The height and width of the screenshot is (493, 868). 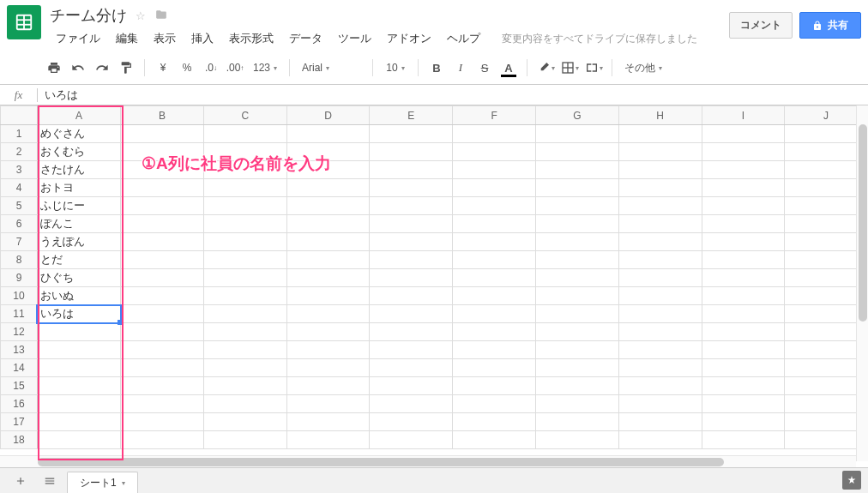 What do you see at coordinates (412, 422) in the screenshot?
I see `cell-E17` at bounding box center [412, 422].